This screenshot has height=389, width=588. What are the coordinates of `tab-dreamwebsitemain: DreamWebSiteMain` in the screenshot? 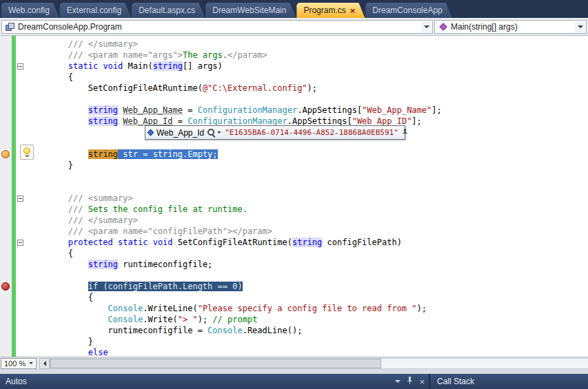 It's located at (251, 10).